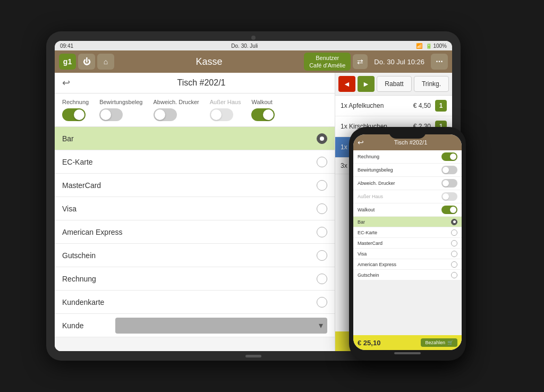  Describe the element at coordinates (75, 102) in the screenshot. I see `option-rechnung-label: Rechnung` at that location.